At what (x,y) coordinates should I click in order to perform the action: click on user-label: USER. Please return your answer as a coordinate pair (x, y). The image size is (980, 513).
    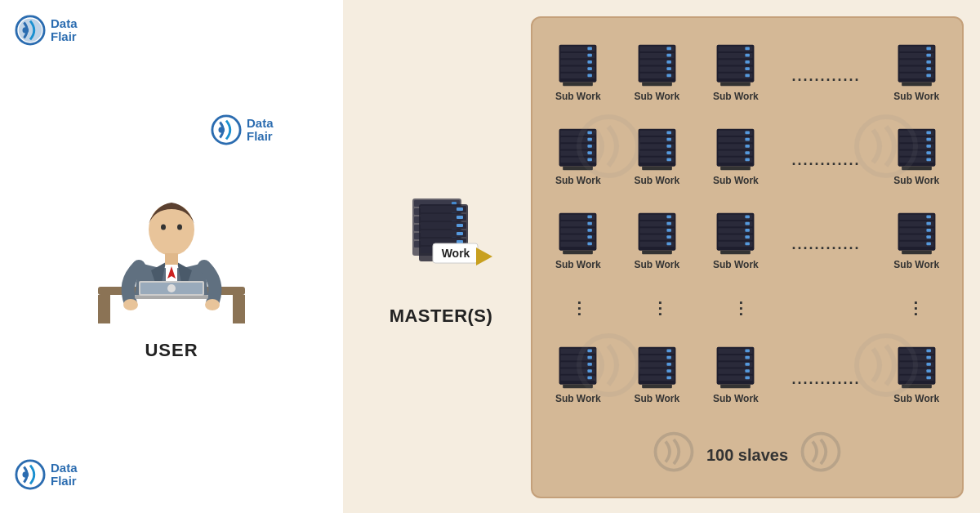
    Looking at the image, I should click on (172, 350).